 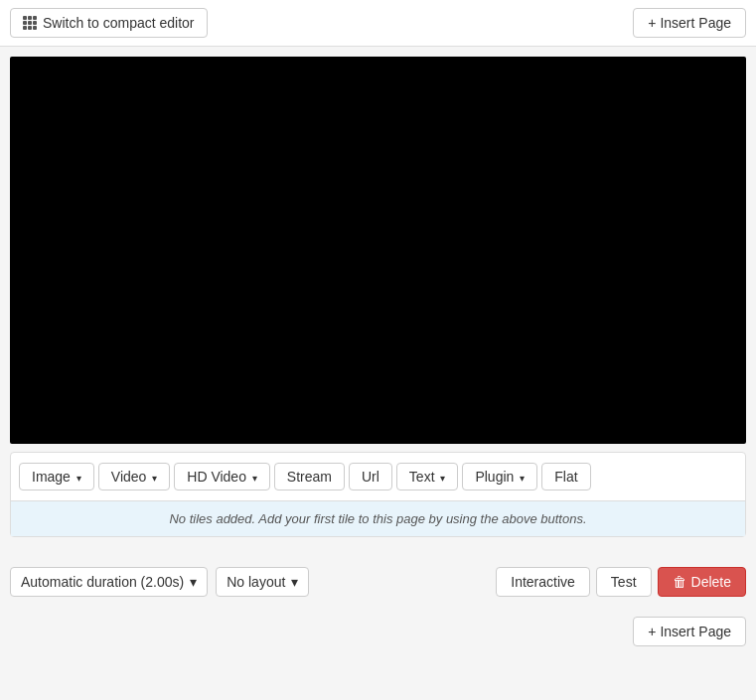 What do you see at coordinates (689, 23) in the screenshot?
I see `insert-page-top-label: + Insert Page` at bounding box center [689, 23].